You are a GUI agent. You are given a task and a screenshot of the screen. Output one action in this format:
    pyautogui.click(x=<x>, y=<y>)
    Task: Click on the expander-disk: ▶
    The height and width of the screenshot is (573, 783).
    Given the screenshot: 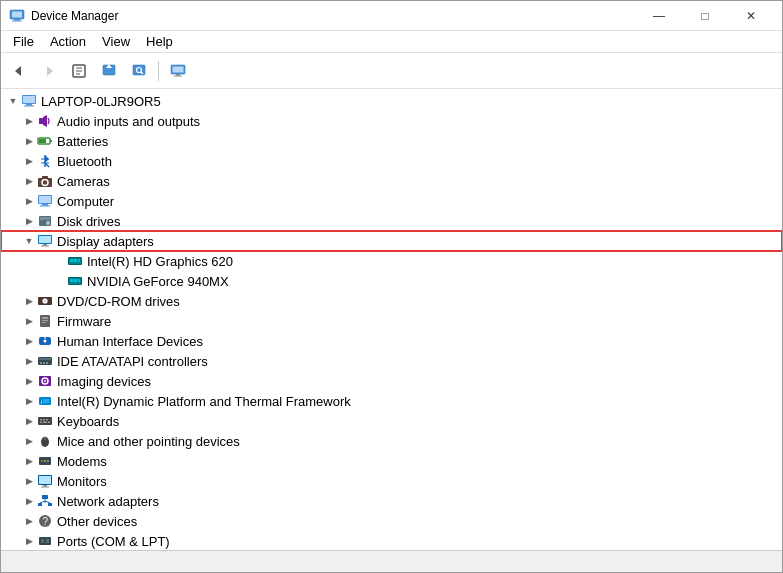 What is the action you would take?
    pyautogui.click(x=29, y=221)
    